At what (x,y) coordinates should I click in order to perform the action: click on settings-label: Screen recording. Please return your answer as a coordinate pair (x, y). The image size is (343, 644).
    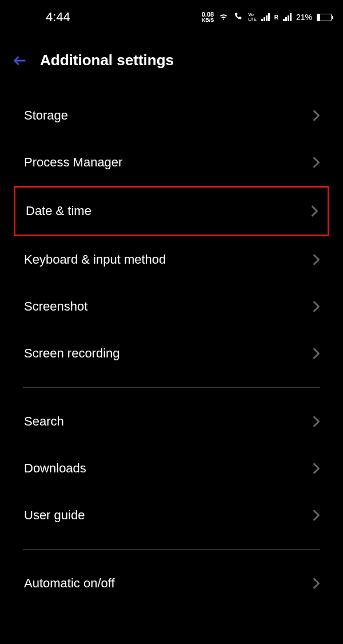
    Looking at the image, I should click on (72, 353).